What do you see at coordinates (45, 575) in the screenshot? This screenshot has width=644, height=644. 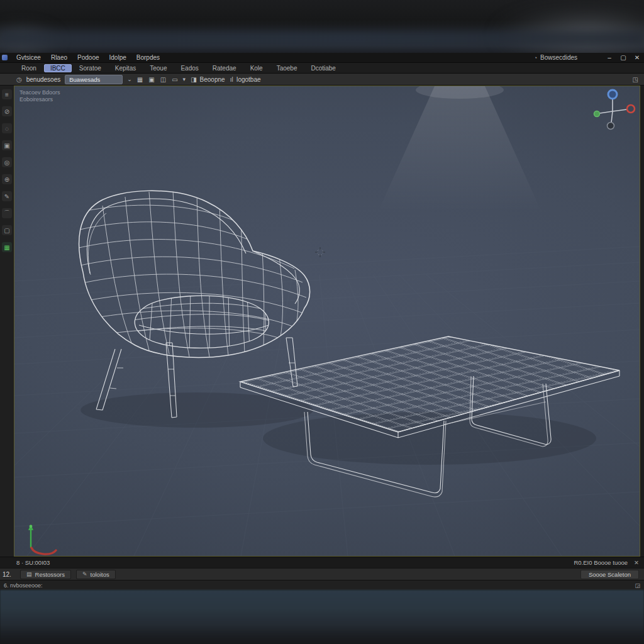 I see `restossors-tab: ▤ Restossors` at bounding box center [45, 575].